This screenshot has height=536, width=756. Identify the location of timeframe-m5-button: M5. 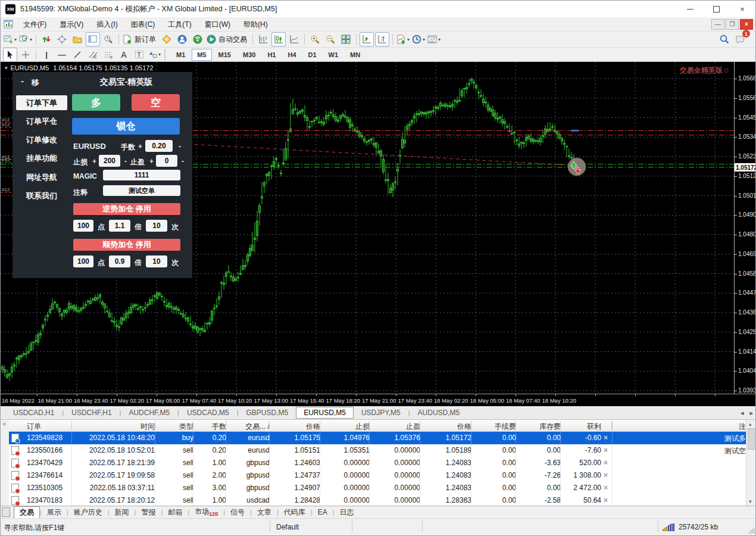
(201, 55).